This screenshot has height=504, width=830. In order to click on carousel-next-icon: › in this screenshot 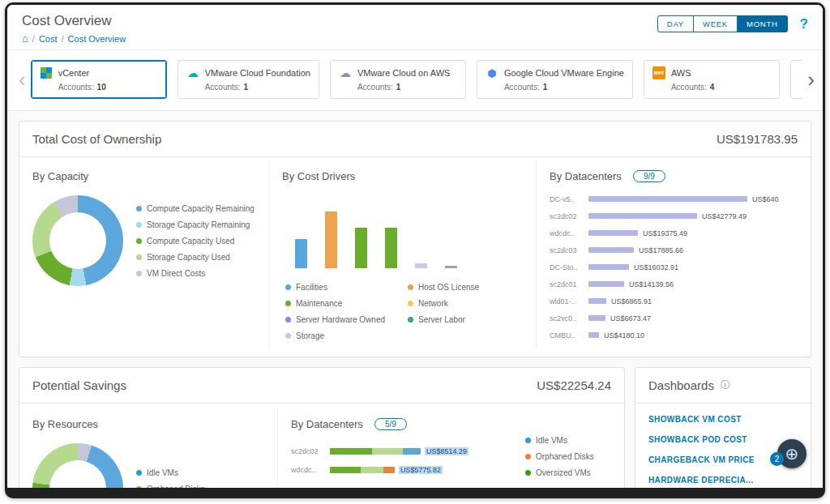, I will do `click(811, 79)`.